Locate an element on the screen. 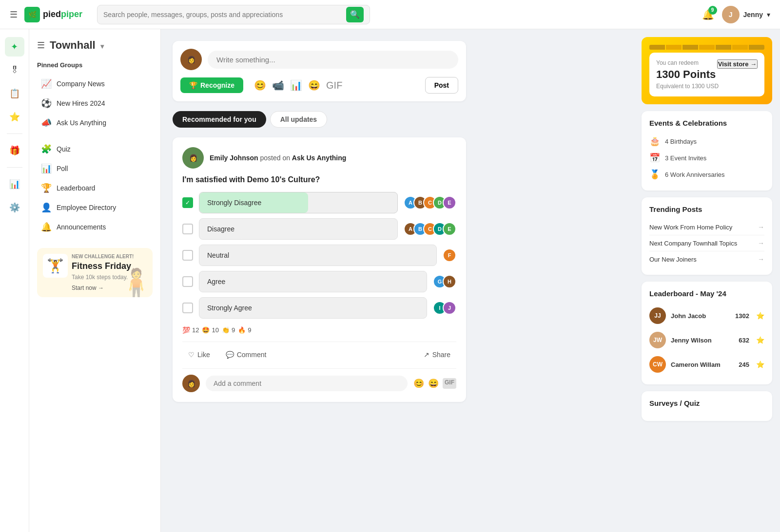 This screenshot has width=780, height=532. sidebar-item-announcements: 🔔 Announcements is located at coordinates (95, 227).